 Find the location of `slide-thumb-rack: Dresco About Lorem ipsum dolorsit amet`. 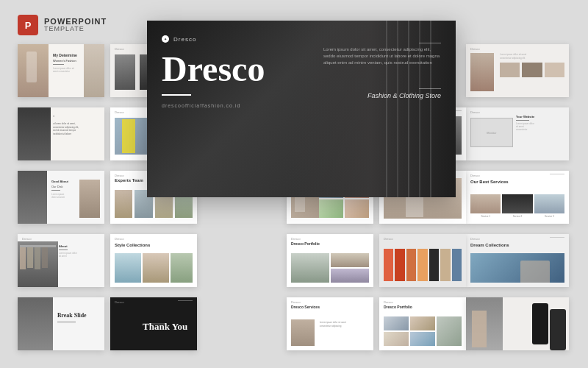

slide-thumb-rack: Dresco About Lorem ipsum dolorsit amet is located at coordinates (61, 261).